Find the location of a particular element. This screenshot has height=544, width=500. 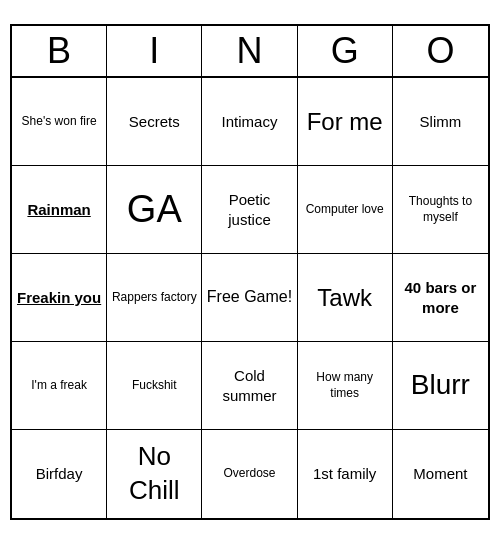

bingo-header: BINGO is located at coordinates (250, 52).